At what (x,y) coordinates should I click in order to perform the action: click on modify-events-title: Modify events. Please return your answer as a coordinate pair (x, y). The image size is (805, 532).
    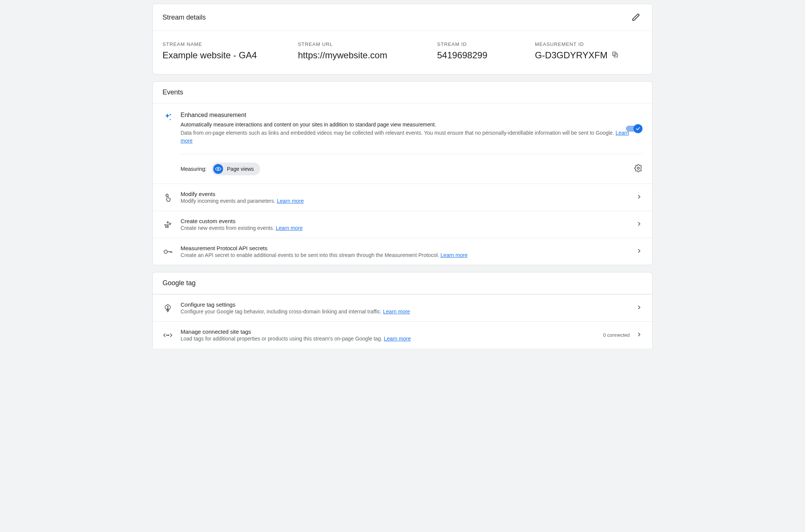
    Looking at the image, I should click on (404, 194).